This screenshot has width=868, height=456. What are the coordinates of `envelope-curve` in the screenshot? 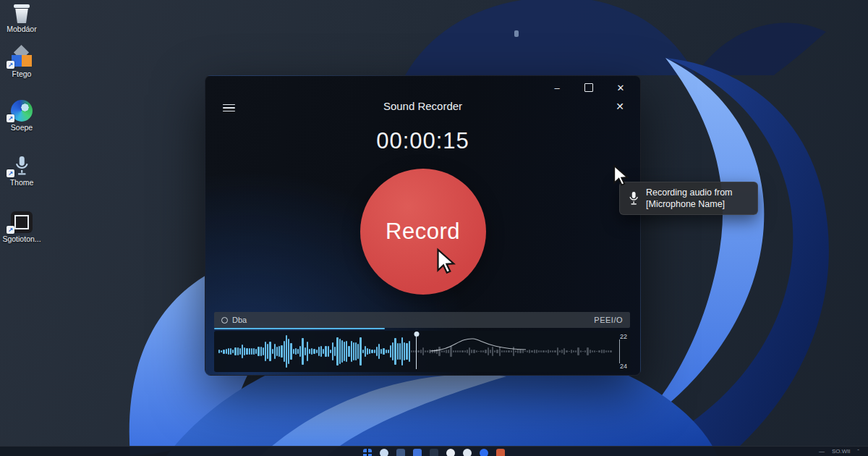 It's located at (478, 345).